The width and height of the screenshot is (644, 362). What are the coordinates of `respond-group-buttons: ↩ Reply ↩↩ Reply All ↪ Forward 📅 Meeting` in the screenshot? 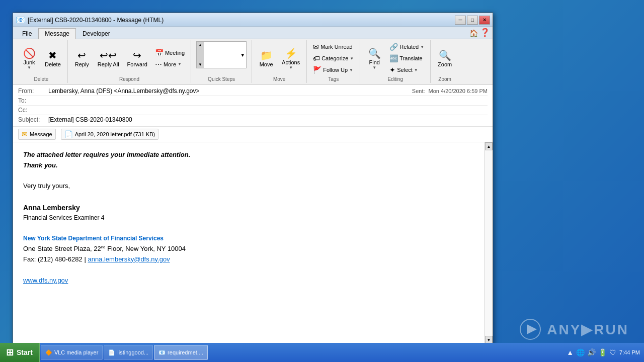 It's located at (129, 58).